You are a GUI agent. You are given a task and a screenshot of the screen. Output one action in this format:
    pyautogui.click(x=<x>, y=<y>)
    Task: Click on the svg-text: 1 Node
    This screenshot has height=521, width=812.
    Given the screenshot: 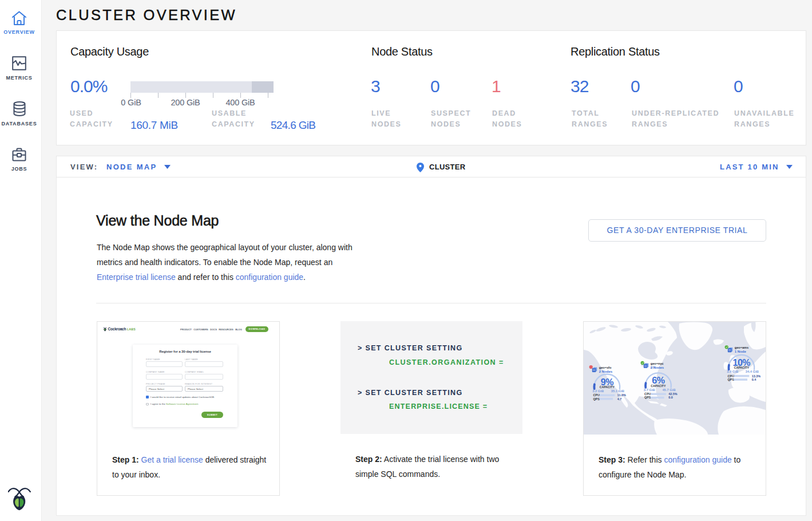 What is the action you would take?
    pyautogui.click(x=740, y=352)
    